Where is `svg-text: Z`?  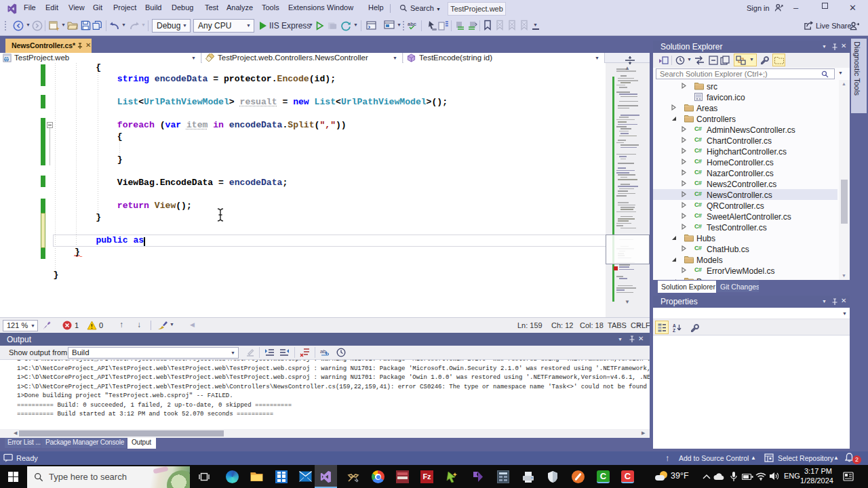
svg-text: Z is located at coordinates (674, 330).